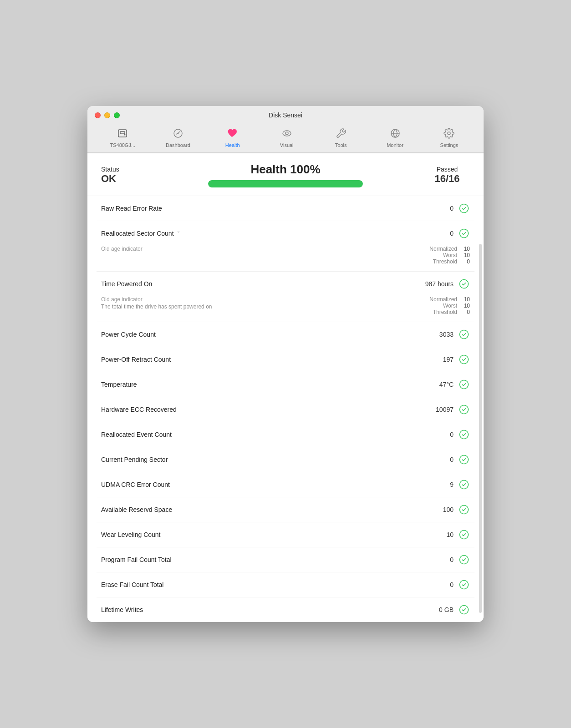 This screenshot has height=728, width=571. Describe the element at coordinates (178, 145) in the screenshot. I see `toolbar-label-dashboard: Dashboard` at that location.